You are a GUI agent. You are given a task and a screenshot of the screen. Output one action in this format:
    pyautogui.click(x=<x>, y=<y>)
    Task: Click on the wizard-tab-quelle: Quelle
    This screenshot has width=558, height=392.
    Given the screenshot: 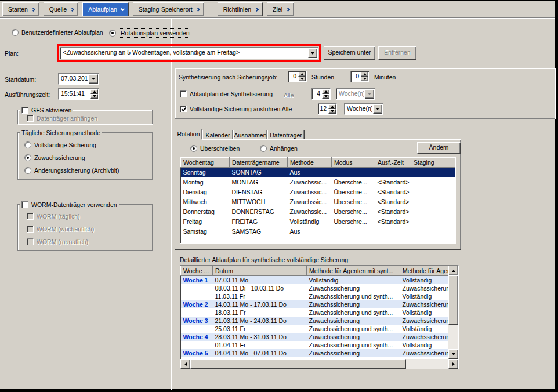 What is the action you would take?
    pyautogui.click(x=61, y=9)
    